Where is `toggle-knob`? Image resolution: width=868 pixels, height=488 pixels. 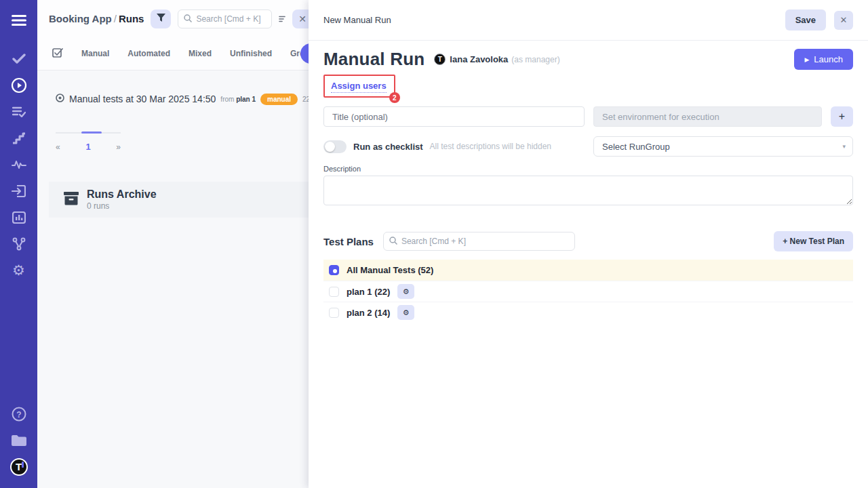 toggle-knob is located at coordinates (330, 146).